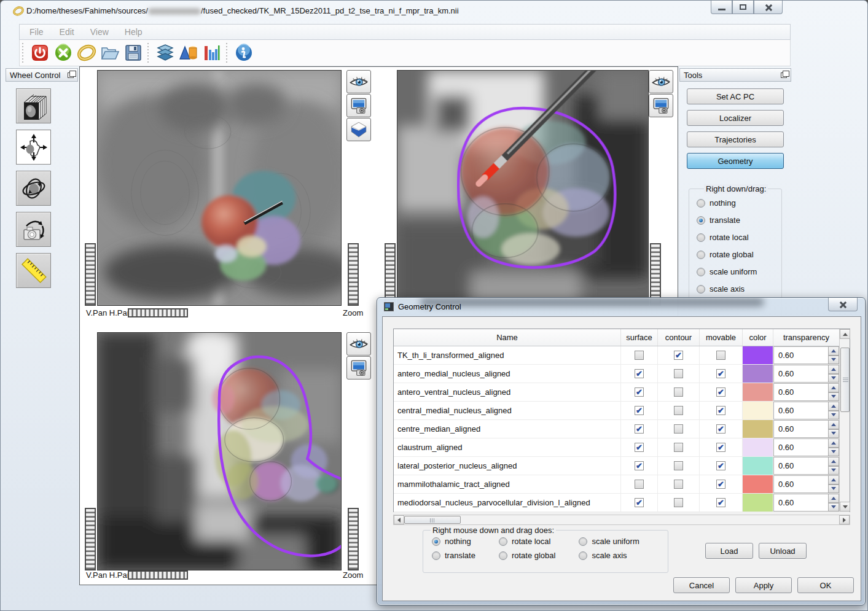  What do you see at coordinates (735, 161) in the screenshot?
I see `tools-button-geometry: Geometry` at bounding box center [735, 161].